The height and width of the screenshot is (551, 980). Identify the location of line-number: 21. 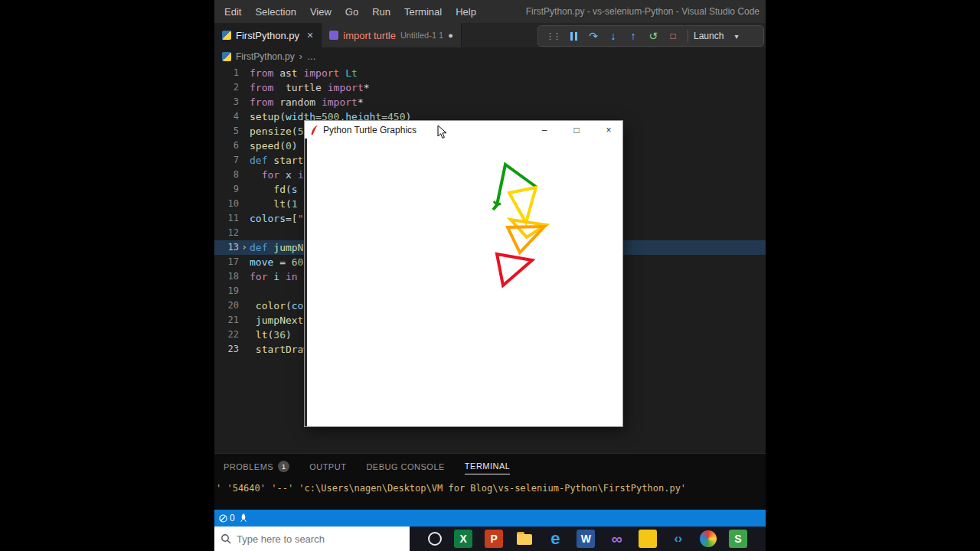
(227, 320).